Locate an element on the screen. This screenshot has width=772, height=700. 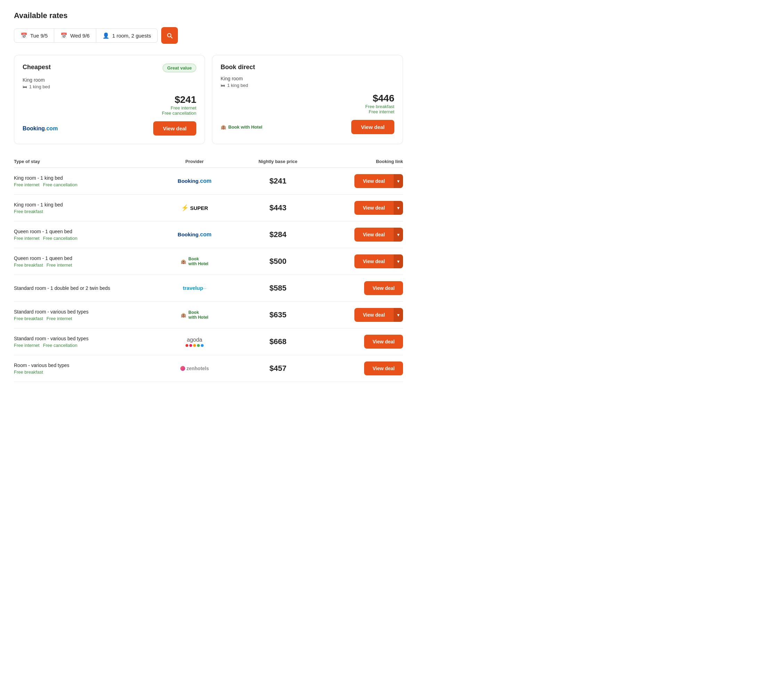
room-name: Standard room - 1 double bed or 2 twin b… is located at coordinates (83, 288).